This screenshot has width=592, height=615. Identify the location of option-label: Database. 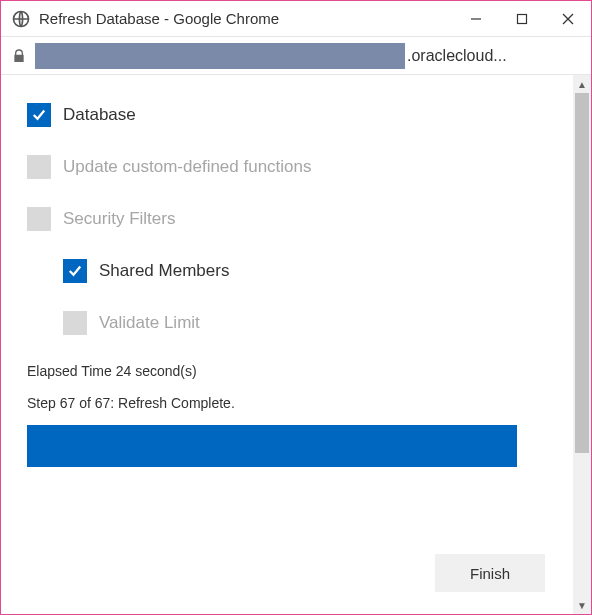
(100, 115).